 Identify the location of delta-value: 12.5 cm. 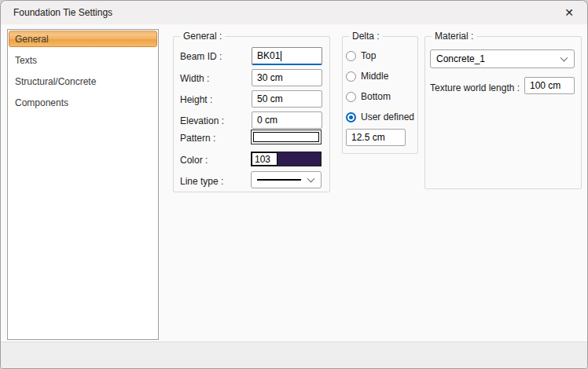
(368, 137).